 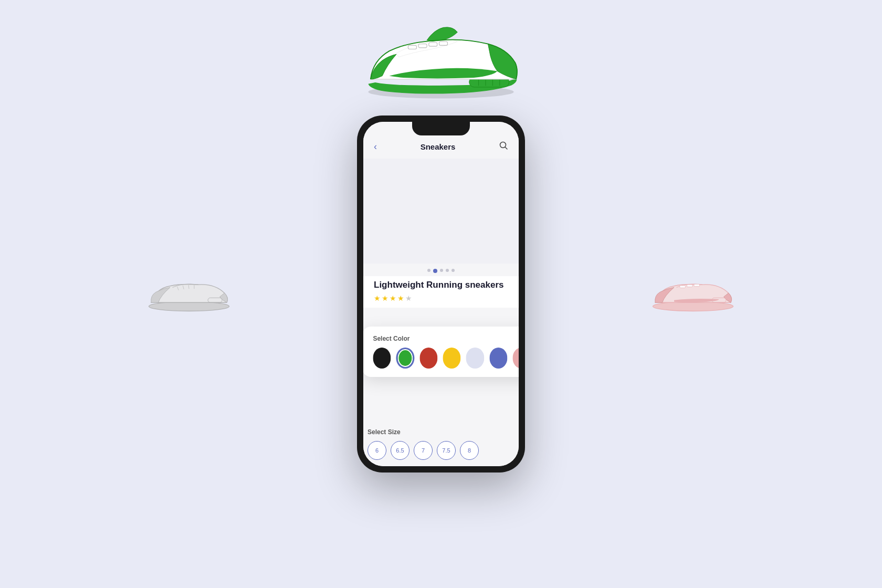 What do you see at coordinates (503, 146) in the screenshot?
I see `search-button` at bounding box center [503, 146].